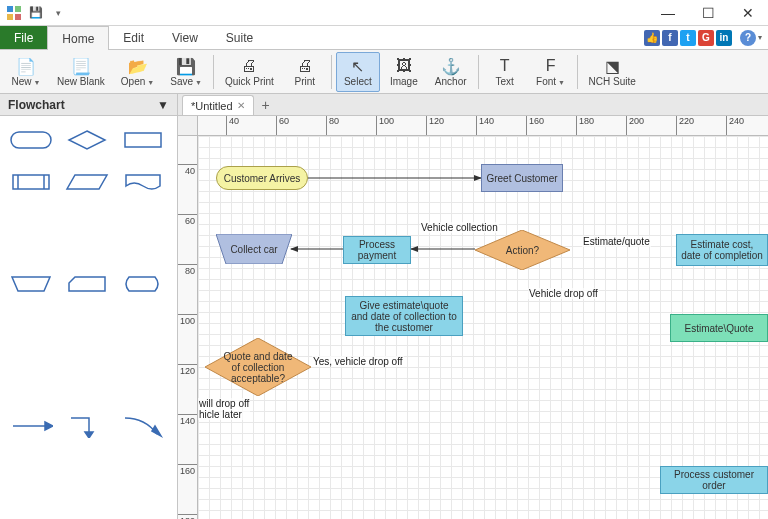 This screenshot has width=768, height=519. Describe the element at coordinates (254, 249) in the screenshot. I see `node-collect-car: Collect car` at that location.